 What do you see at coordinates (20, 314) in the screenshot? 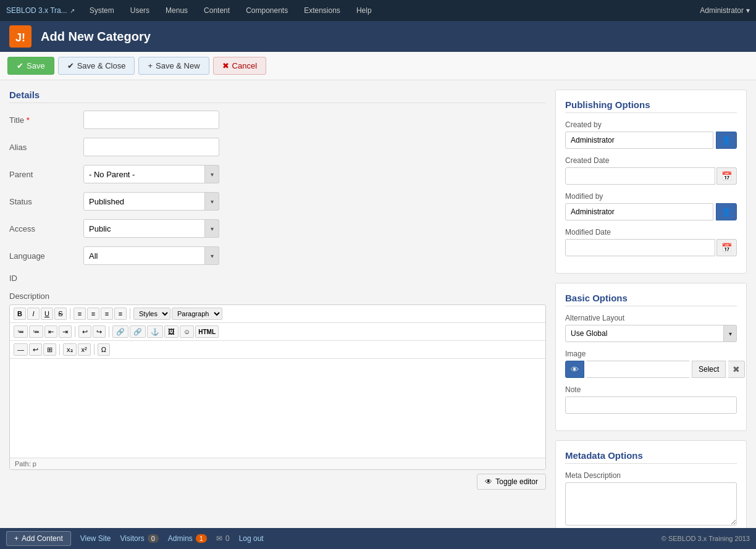
I see `editor-bold-btn: B` at bounding box center [20, 314].